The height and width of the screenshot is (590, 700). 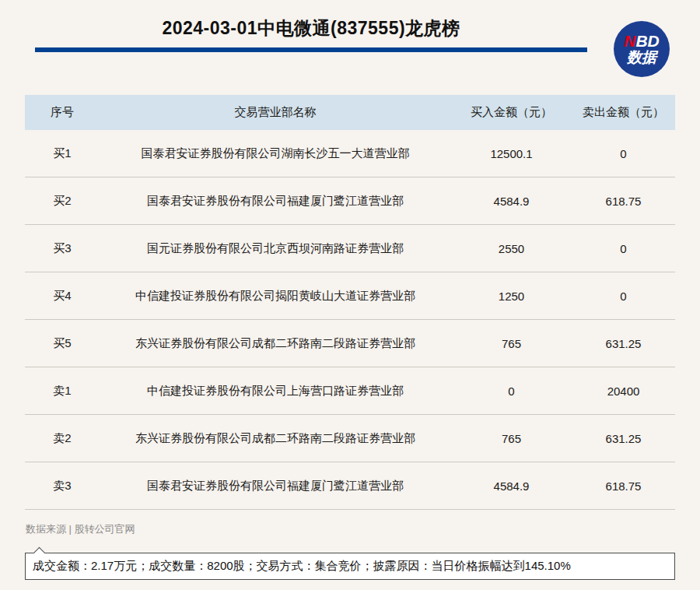 What do you see at coordinates (62, 344) in the screenshot?
I see `cell-seq: 买5` at bounding box center [62, 344].